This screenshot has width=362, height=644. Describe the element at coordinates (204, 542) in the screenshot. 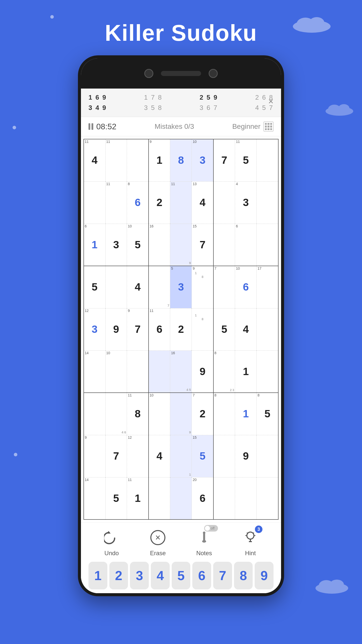

I see `notes-button: off Notes` at that location.